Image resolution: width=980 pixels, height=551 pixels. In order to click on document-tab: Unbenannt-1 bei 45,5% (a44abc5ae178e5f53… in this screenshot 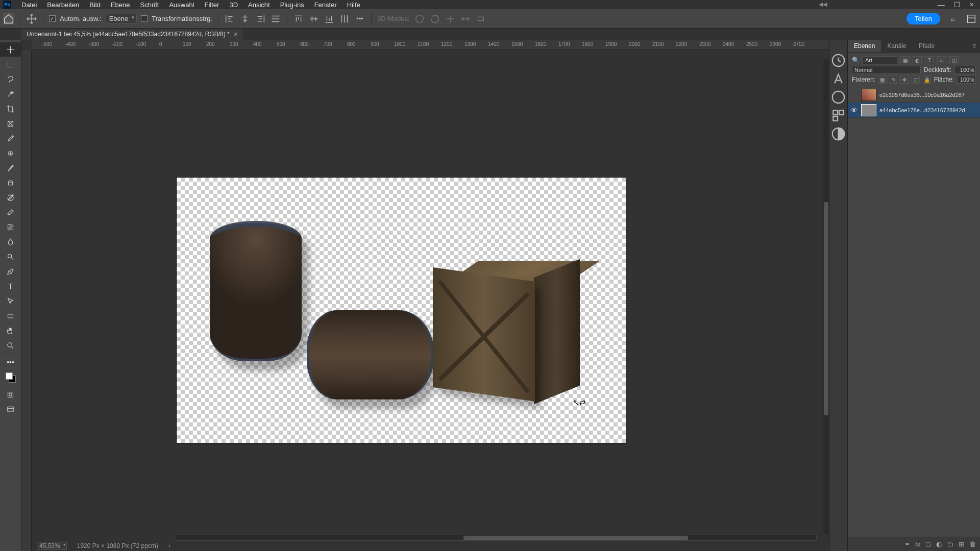, I will do `click(132, 34)`.